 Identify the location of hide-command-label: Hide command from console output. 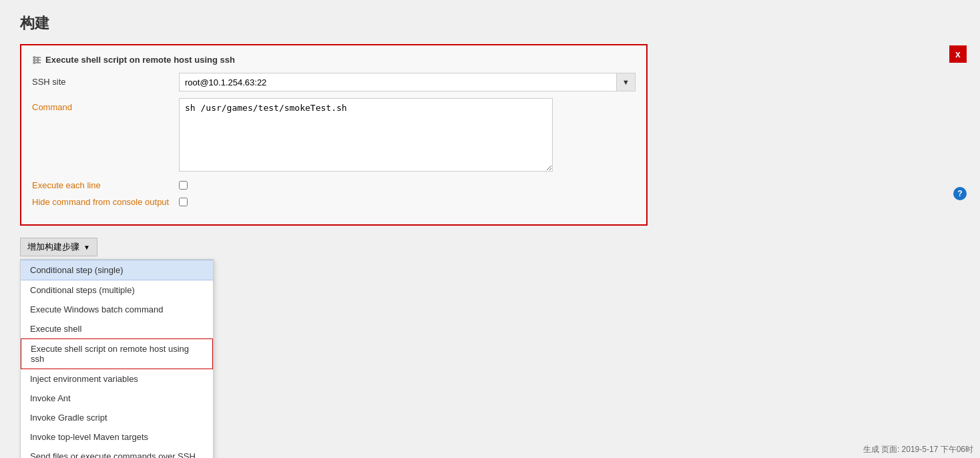
(105, 202).